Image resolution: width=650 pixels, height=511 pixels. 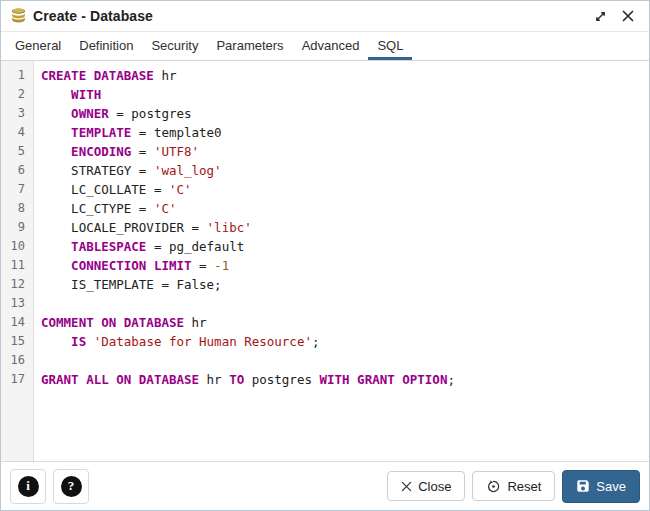 What do you see at coordinates (325, 46) in the screenshot?
I see `tab-bar: General Definition Security Parameters A…` at bounding box center [325, 46].